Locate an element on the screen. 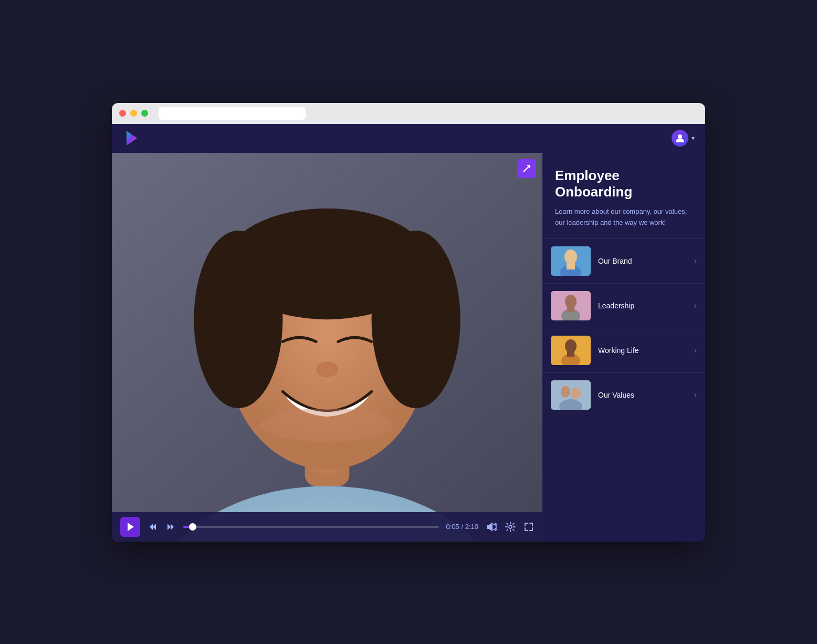 Image resolution: width=817 pixels, height=644 pixels. video-controls: 0:05 / 2:10 is located at coordinates (327, 527).